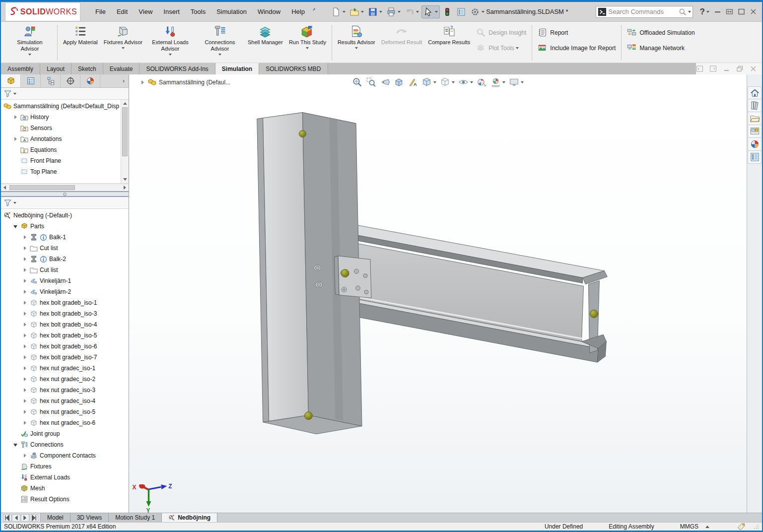  I want to click on menu-file: File, so click(100, 12).